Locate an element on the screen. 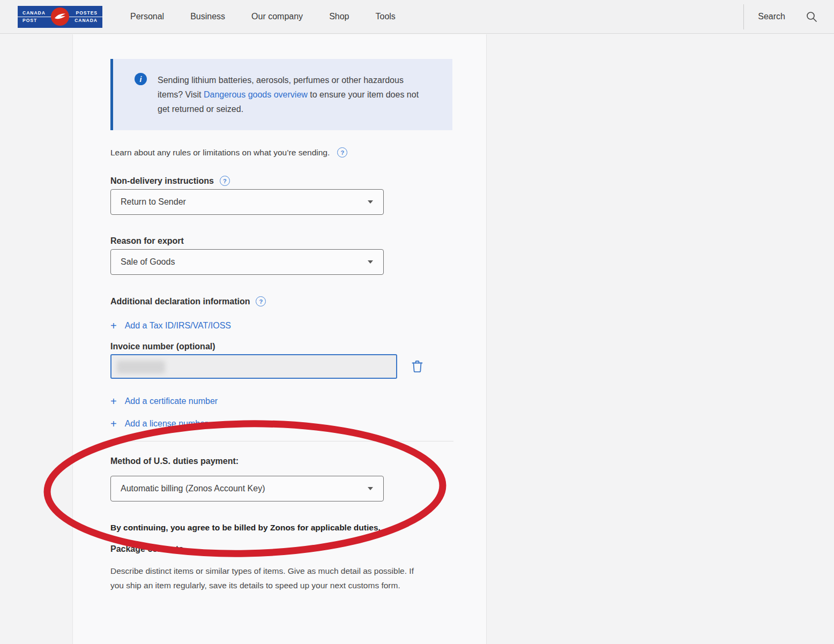 The image size is (834, 644). nav-item-personal: Personal is located at coordinates (147, 17).